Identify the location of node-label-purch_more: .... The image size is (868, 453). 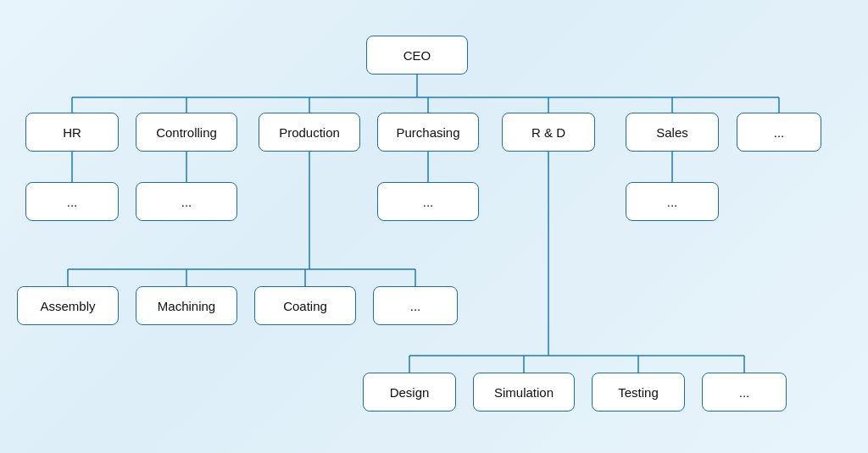
(429, 202).